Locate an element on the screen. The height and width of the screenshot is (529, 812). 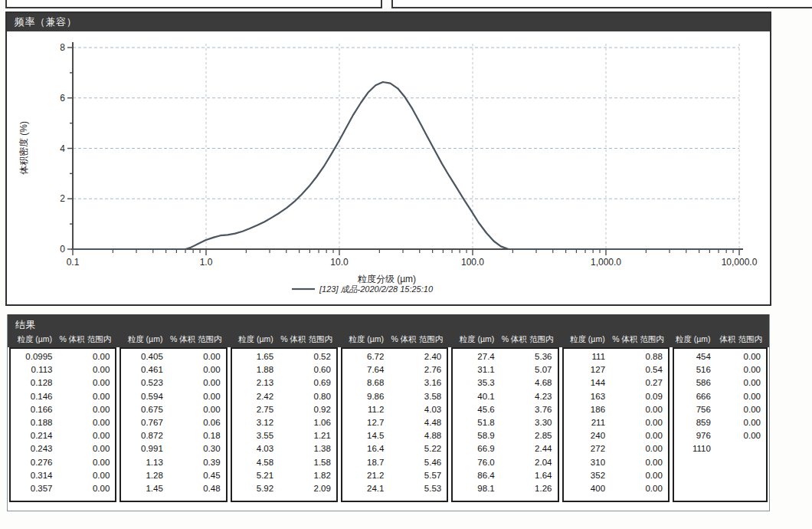
result-row: 12.74.48 is located at coordinates (395, 423).